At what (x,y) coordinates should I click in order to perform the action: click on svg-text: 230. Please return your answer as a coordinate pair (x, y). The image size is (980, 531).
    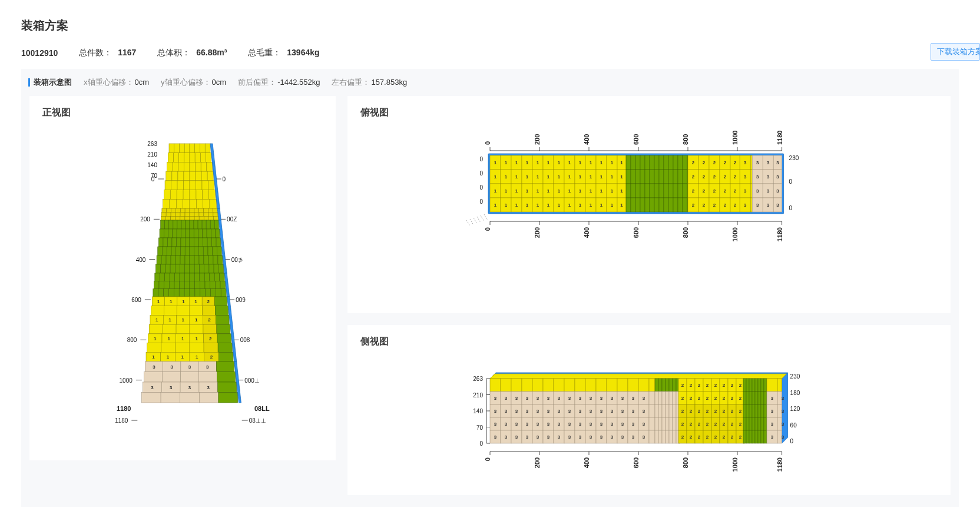
    Looking at the image, I should click on (794, 158).